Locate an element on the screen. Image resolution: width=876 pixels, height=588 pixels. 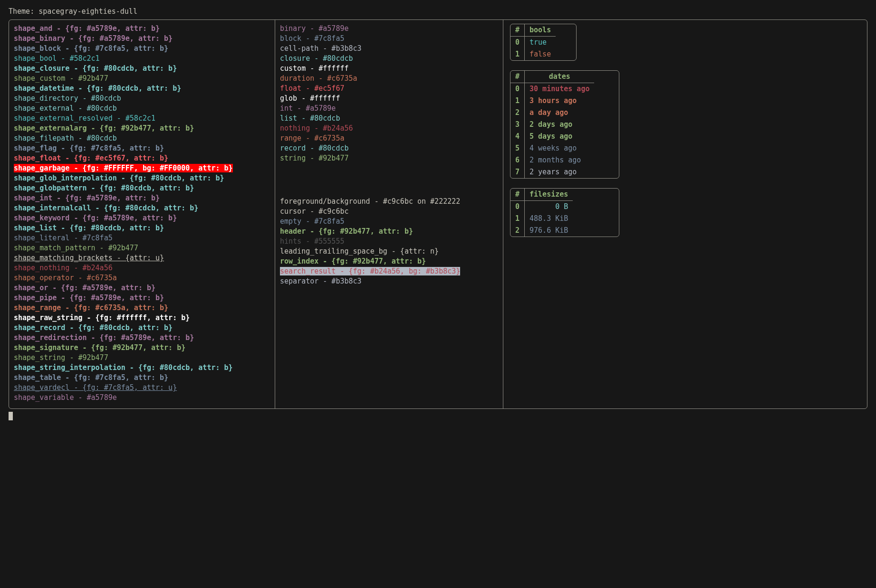
title-prefix: Theme: is located at coordinates (24, 11).